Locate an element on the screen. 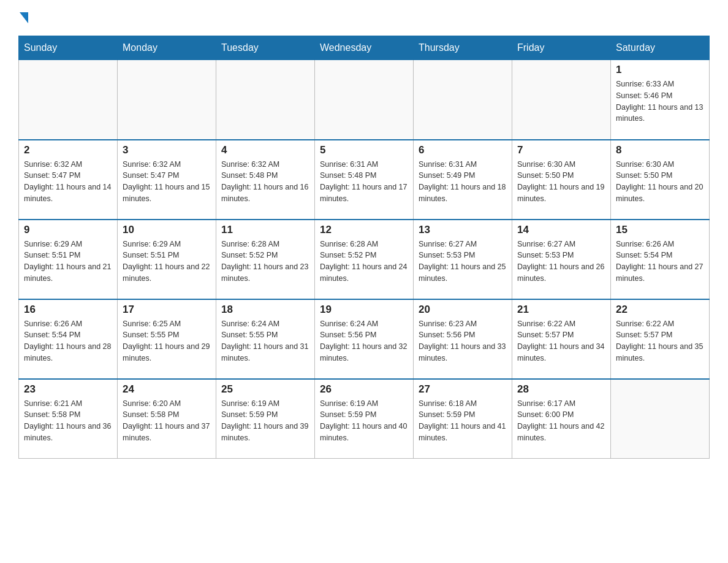 The image size is (728, 563). day-info: Sunrise: 6:17 AM Sunset: 6:00 PM Dayligh… is located at coordinates (561, 421).